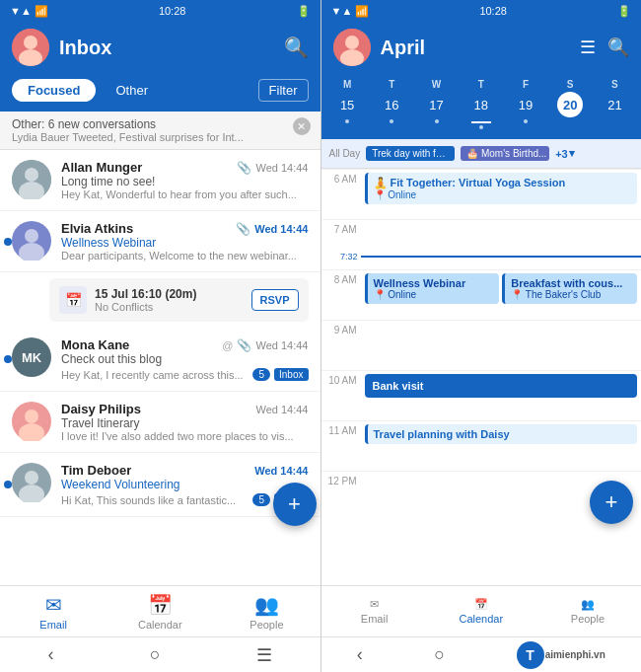 This screenshot has width=641, height=672. What do you see at coordinates (505, 154) in the screenshot?
I see `all-day-event-bday: 🎂 Mom's Birthd...` at bounding box center [505, 154].